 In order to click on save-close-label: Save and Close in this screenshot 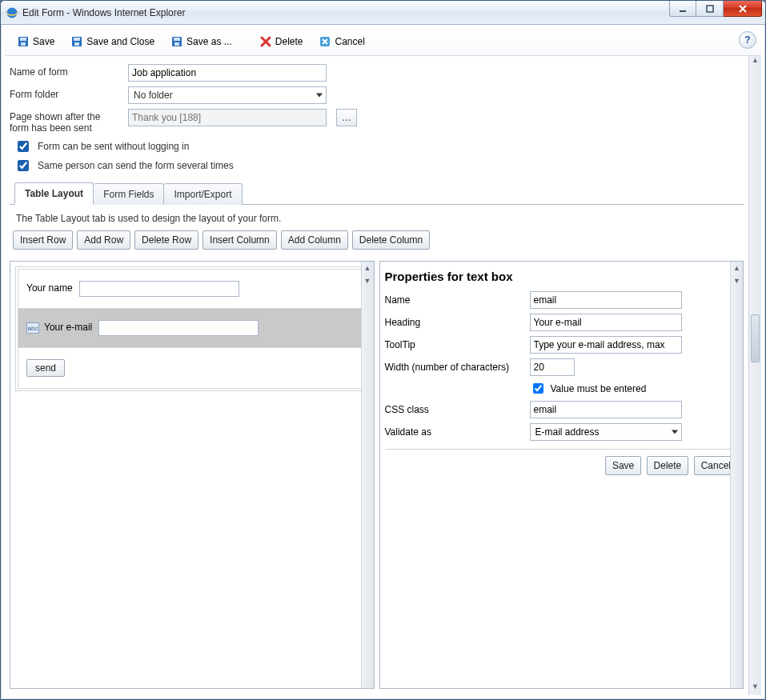, I will do `click(120, 42)`.